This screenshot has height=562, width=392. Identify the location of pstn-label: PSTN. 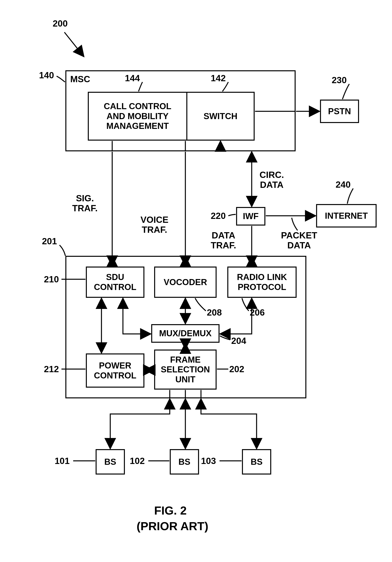
(339, 111).